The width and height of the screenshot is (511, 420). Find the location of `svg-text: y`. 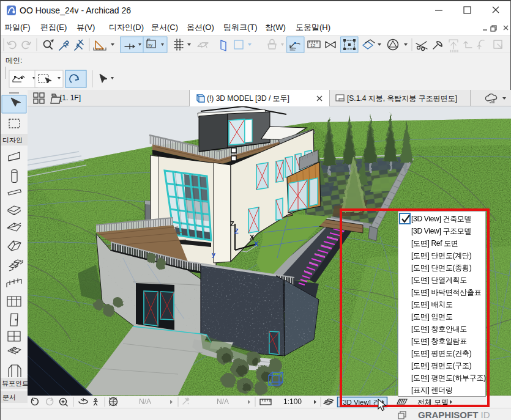

svg-text: y is located at coordinates (214, 254).